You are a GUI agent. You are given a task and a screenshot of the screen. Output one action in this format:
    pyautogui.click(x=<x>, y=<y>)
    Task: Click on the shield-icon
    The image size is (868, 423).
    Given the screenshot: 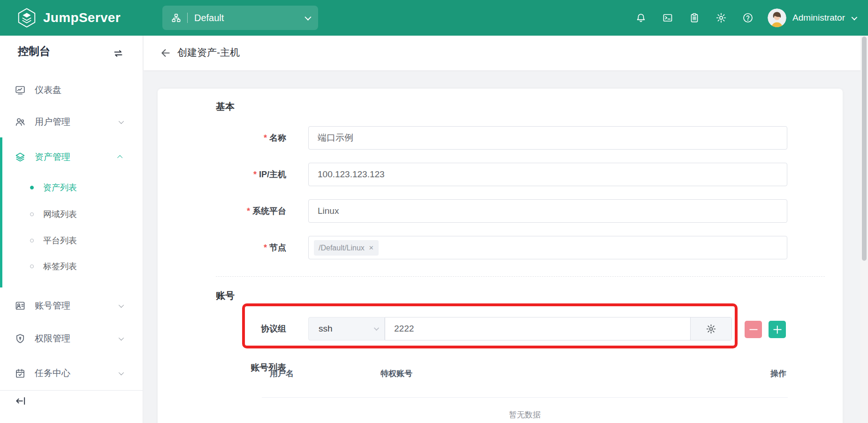 What is the action you would take?
    pyautogui.click(x=20, y=339)
    